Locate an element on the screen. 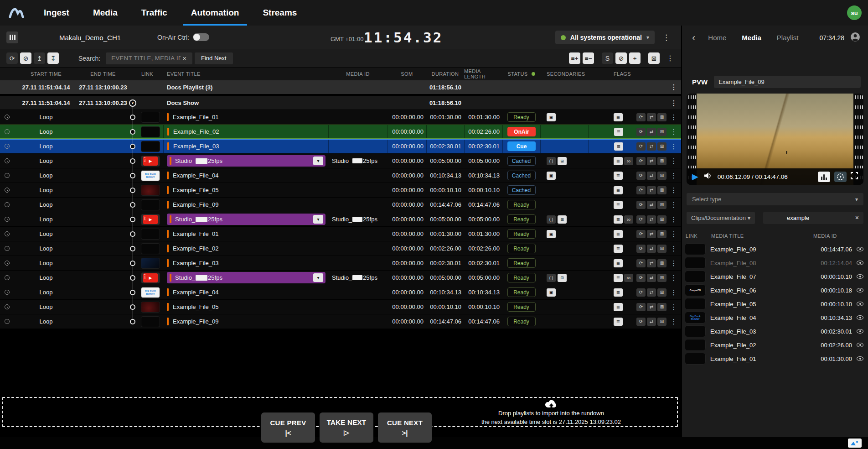  rundown-group-row: 27.11 11:51:04.14 27.11 13:10:00.23 Docs… is located at coordinates (341, 87).